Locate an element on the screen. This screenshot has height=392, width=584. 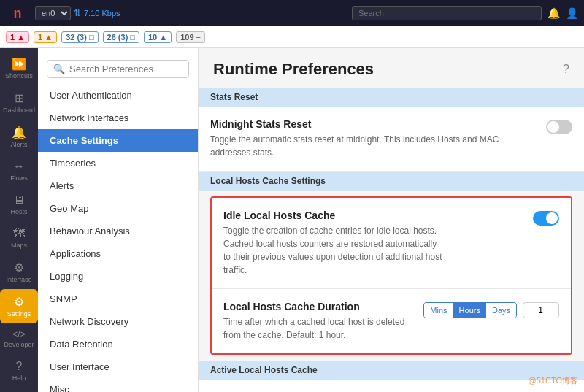
shortcuts-label: Shortcuts is located at coordinates (19, 76).